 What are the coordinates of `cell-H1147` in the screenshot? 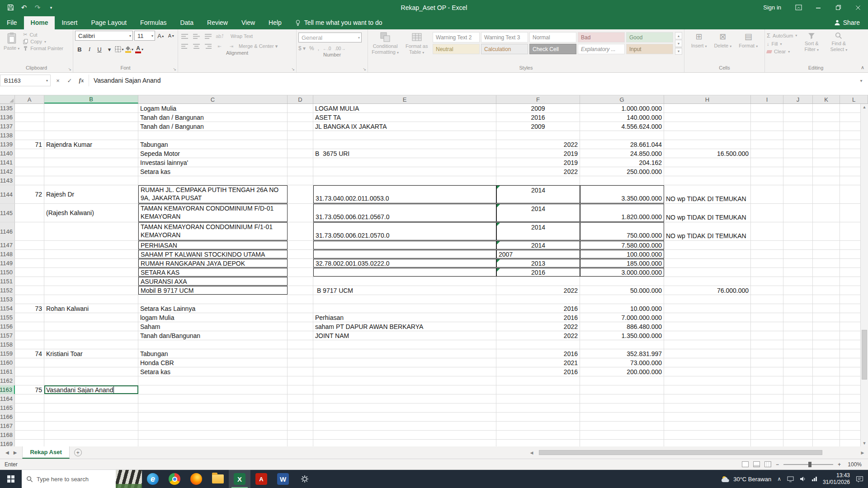 It's located at (708, 245).